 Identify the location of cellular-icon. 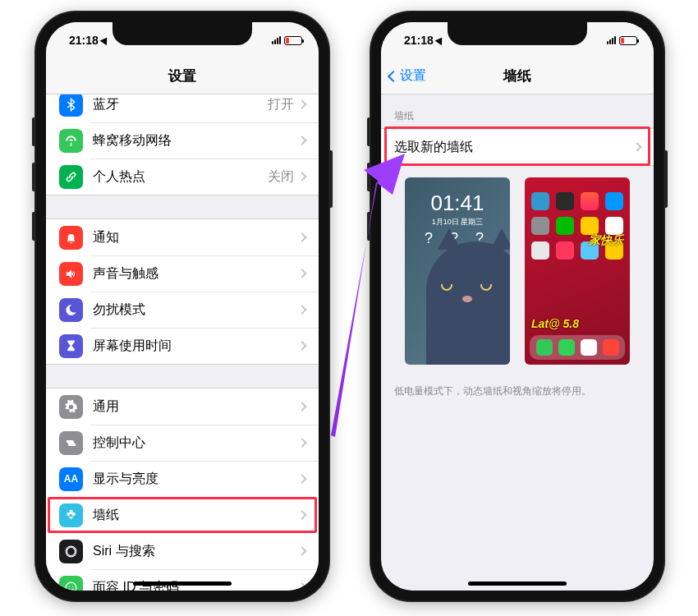
(71, 141).